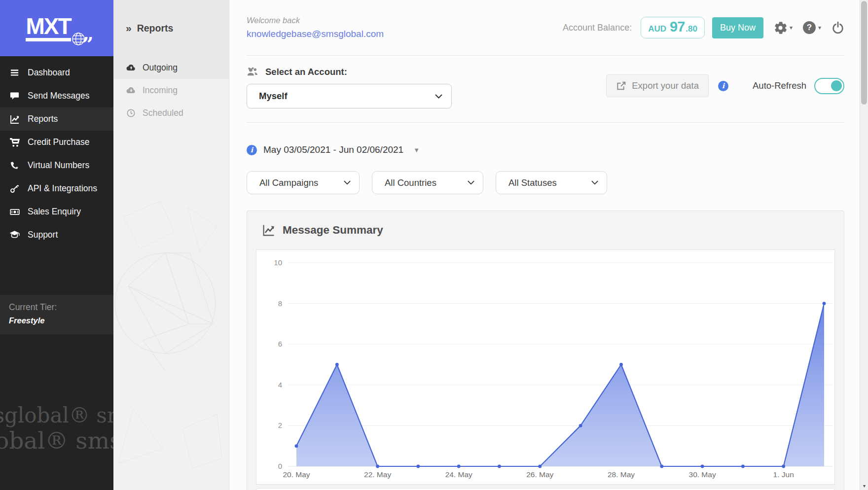 The image size is (868, 490). I want to click on export-icon, so click(621, 86).